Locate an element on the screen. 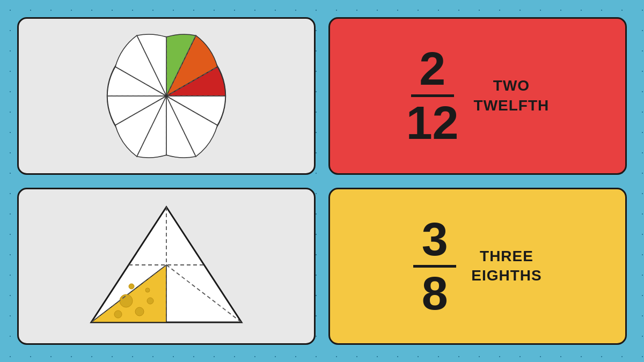 This screenshot has width=644, height=362. fraction-numerator: 2 is located at coordinates (433, 69).